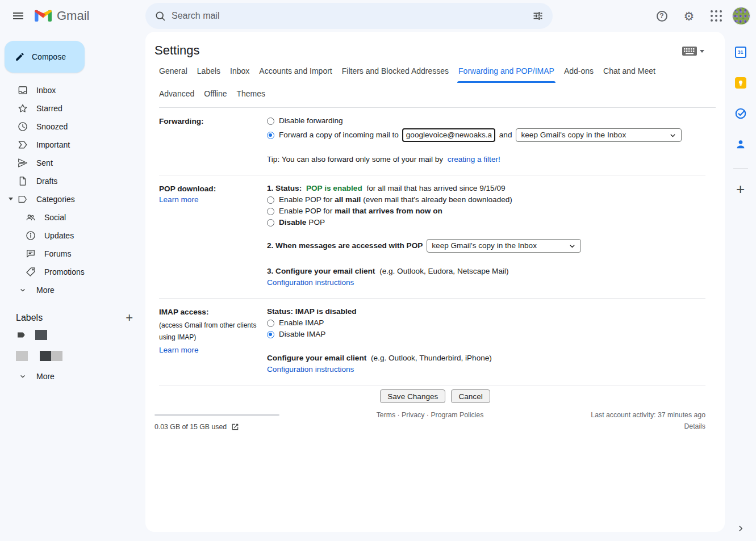 The height and width of the screenshot is (541, 756). I want to click on sidebar-item-label: Inbox, so click(46, 90).